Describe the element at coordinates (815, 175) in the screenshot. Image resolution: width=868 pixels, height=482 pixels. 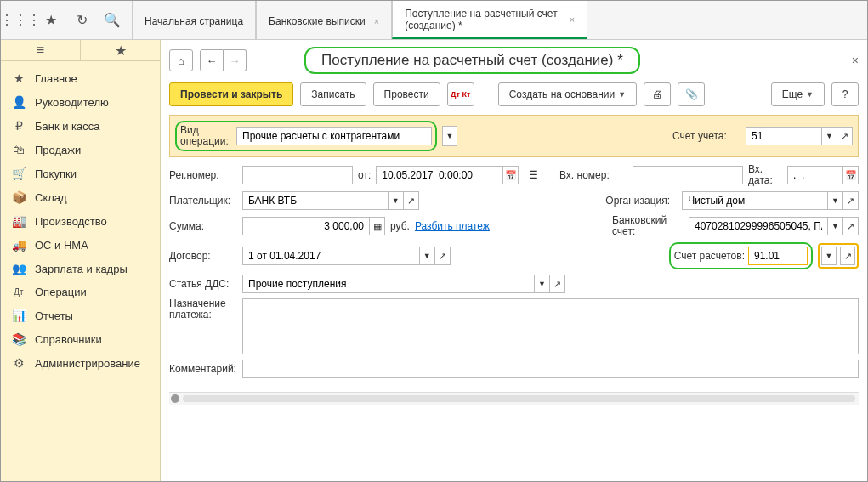
I see `incoming-date-input` at that location.